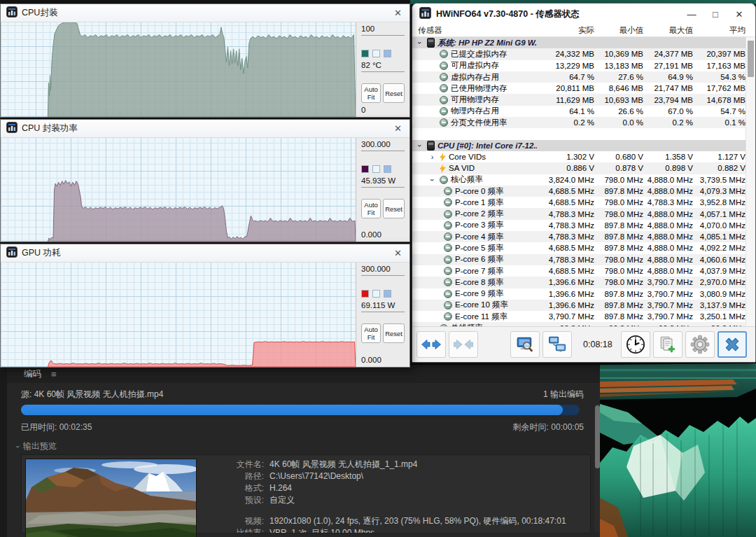  What do you see at coordinates (238, 465) in the screenshot?
I see `detail-label: 文件名:` at bounding box center [238, 465].